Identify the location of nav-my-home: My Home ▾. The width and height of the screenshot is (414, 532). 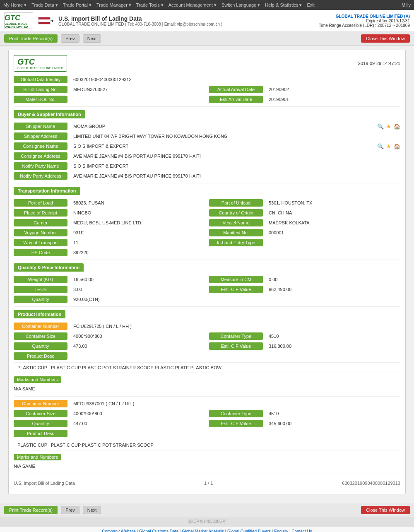
(15, 5).